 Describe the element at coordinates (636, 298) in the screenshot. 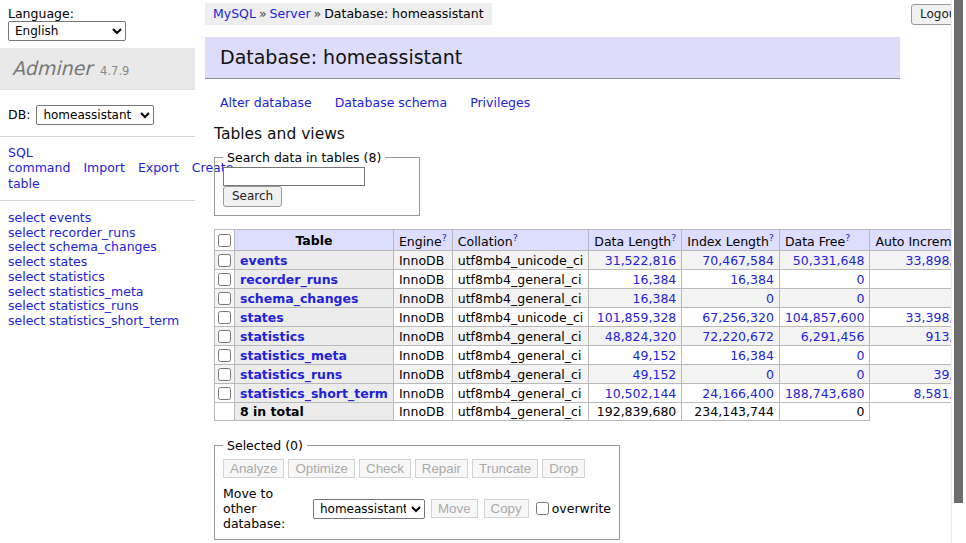

I see `data-length-cell: 16,384` at that location.